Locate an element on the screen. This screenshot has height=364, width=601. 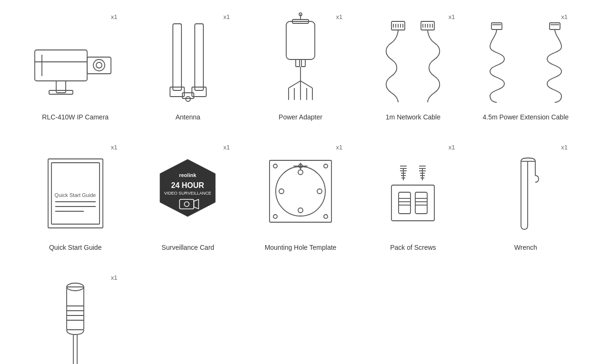
item-mounting-template: x1 Mountin is located at coordinates (300, 200).